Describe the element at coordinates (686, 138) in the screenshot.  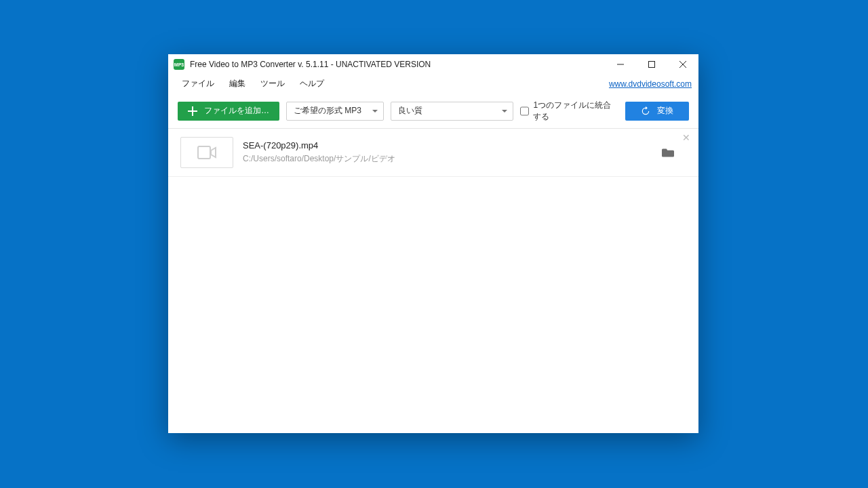
I see `close-icon: ✕` at that location.